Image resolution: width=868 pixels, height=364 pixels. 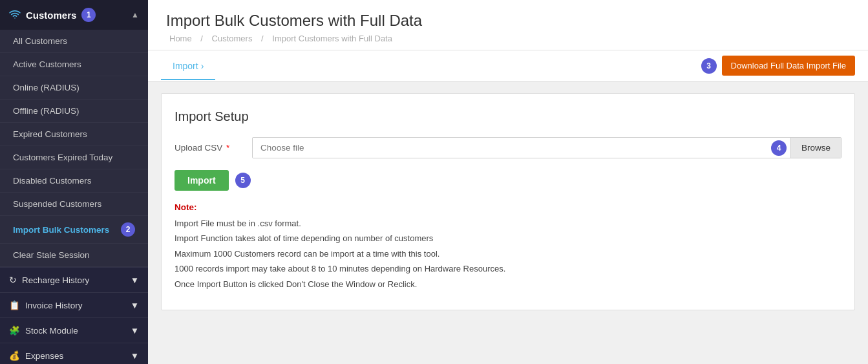 I want to click on tab-bar: Import › 3 Download Full Data Import Fil…, so click(x=508, y=66).